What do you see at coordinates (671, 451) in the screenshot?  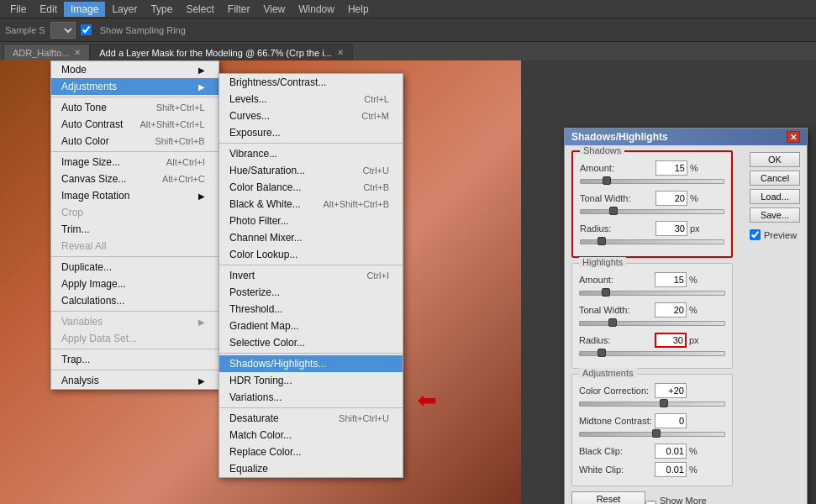 I see `black-clip-input` at bounding box center [671, 451].